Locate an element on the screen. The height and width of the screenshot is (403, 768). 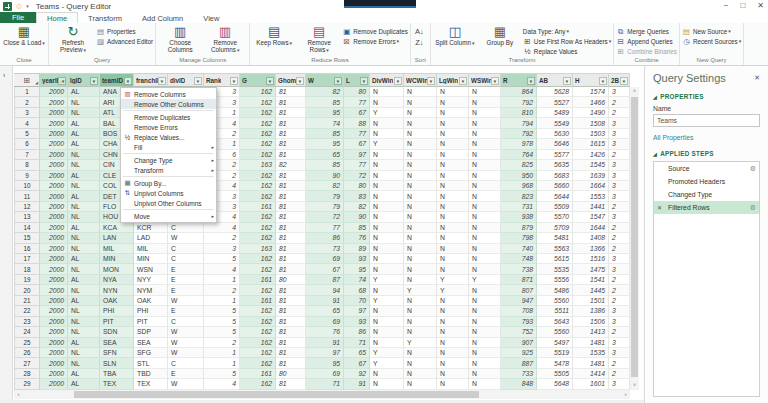
menu-item-remove-columns: ▥Remove Columns is located at coordinates (168, 94).